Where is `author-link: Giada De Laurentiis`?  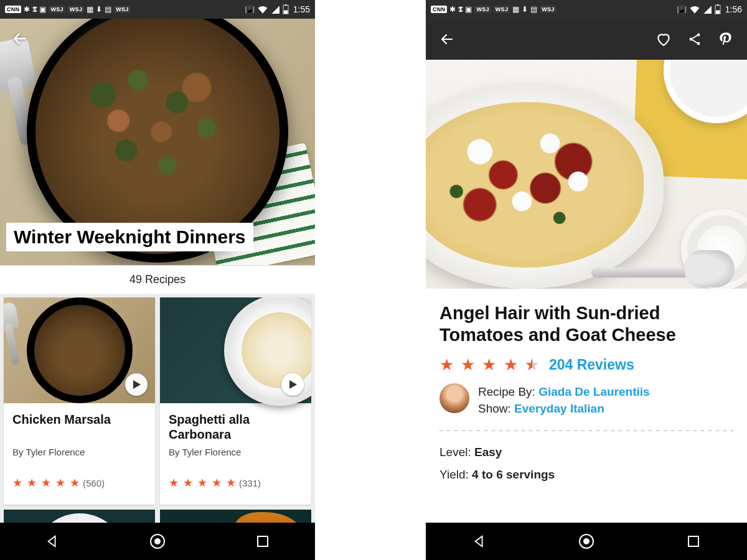 author-link: Giada De Laurentiis is located at coordinates (594, 392).